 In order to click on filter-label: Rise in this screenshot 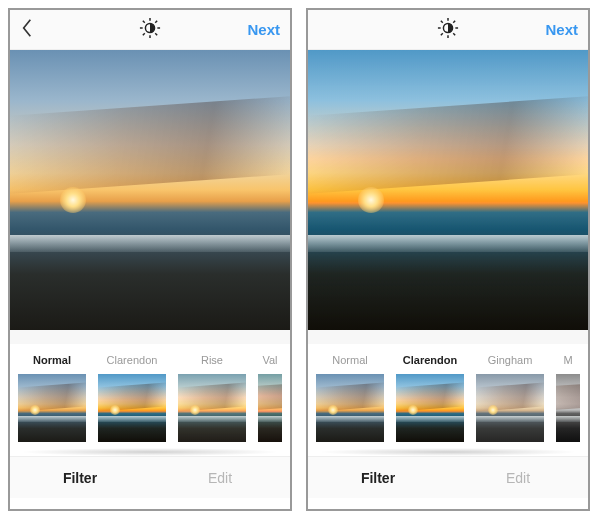, I will do `click(212, 361)`.